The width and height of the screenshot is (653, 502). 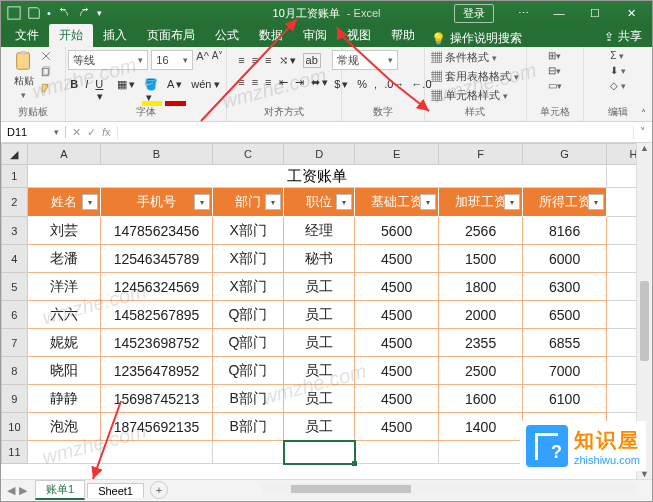 What do you see at coordinates (523, 13) in the screenshot?
I see `ribbon-options-icon: ⋯` at bounding box center [523, 13].